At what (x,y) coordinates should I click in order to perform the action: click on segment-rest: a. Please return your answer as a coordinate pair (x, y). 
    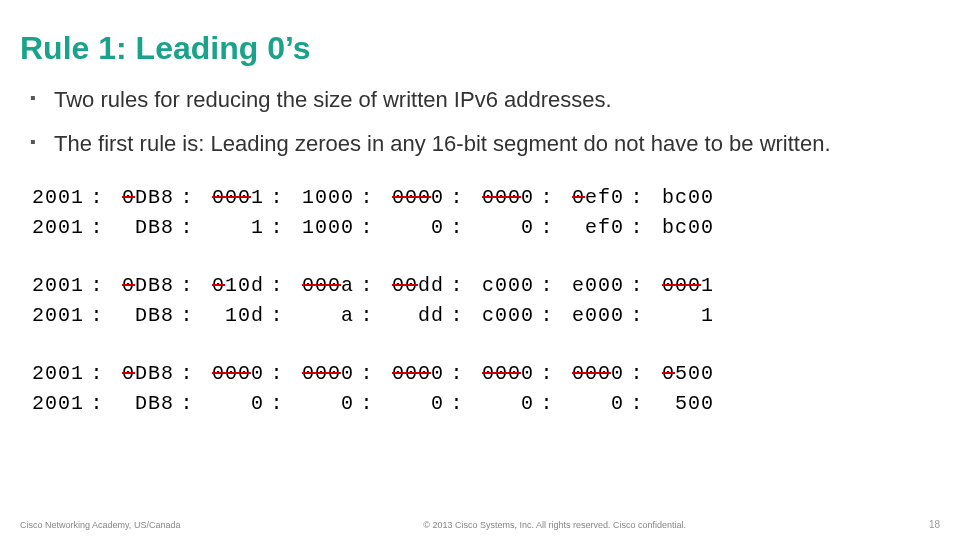
    Looking at the image, I should click on (348, 286).